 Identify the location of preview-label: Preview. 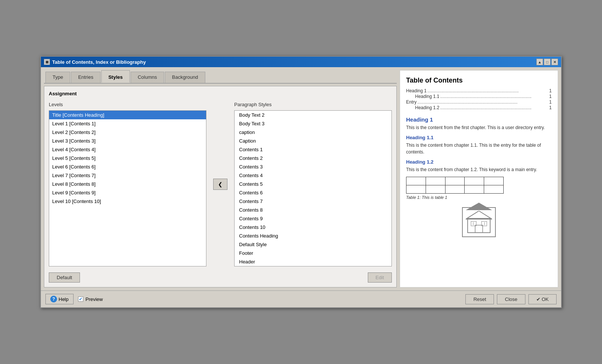
(94, 299).